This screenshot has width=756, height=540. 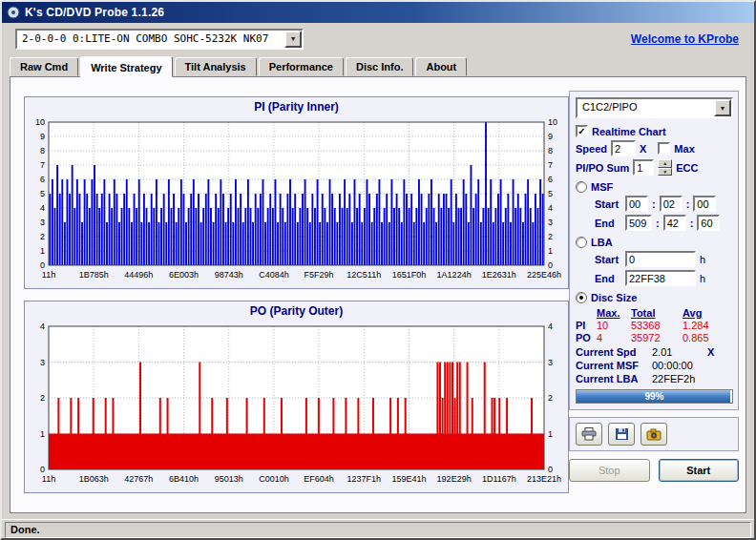 What do you see at coordinates (378, 12) in the screenshot?
I see `title-bar: K's CD/DVD Probe 1.1.26` at bounding box center [378, 12].